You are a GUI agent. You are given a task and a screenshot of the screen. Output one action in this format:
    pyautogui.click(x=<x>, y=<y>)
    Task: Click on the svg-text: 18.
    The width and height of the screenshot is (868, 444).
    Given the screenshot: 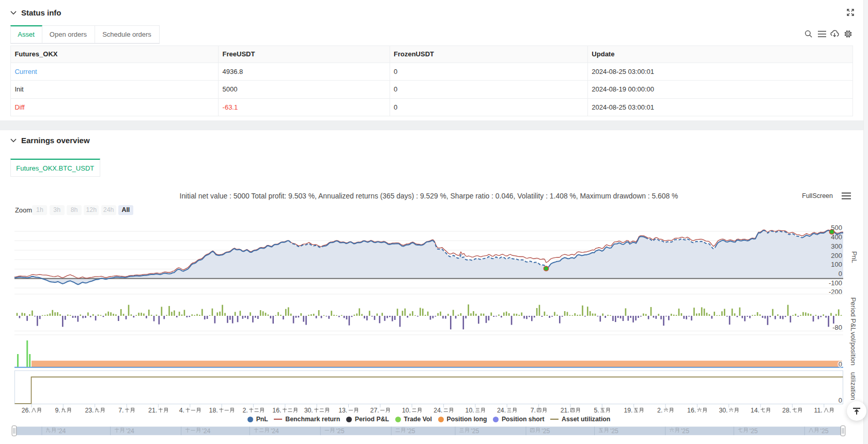 What is the action you would take?
    pyautogui.click(x=214, y=410)
    